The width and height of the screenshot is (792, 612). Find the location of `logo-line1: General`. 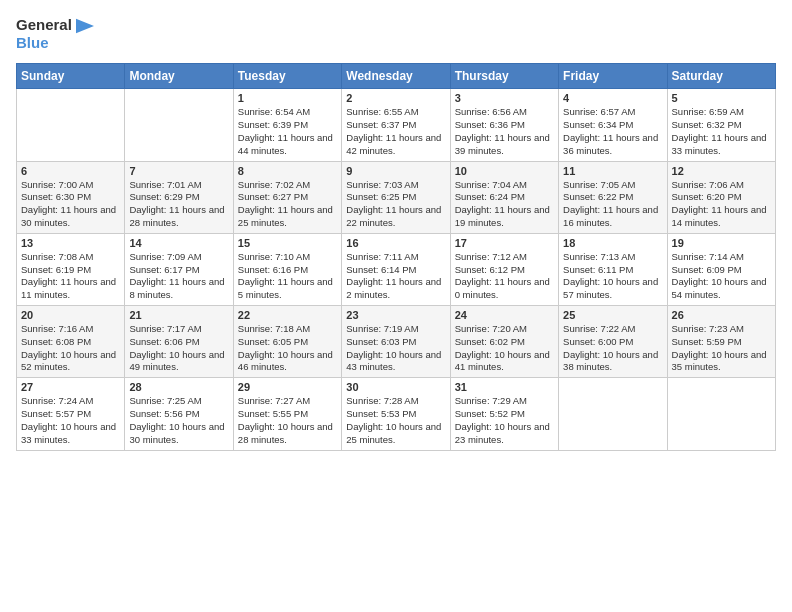

logo-line1: General is located at coordinates (55, 25).